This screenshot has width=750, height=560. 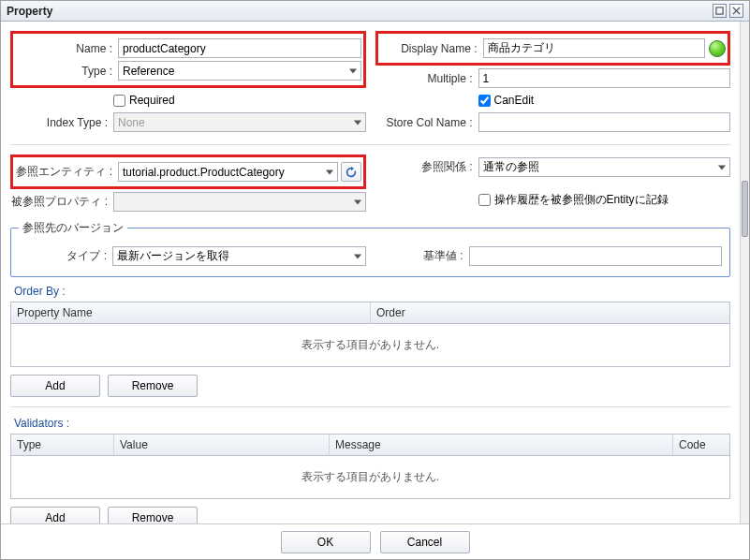 What do you see at coordinates (153, 386) in the screenshot?
I see `orderby-remove-button: Remove` at bounding box center [153, 386].